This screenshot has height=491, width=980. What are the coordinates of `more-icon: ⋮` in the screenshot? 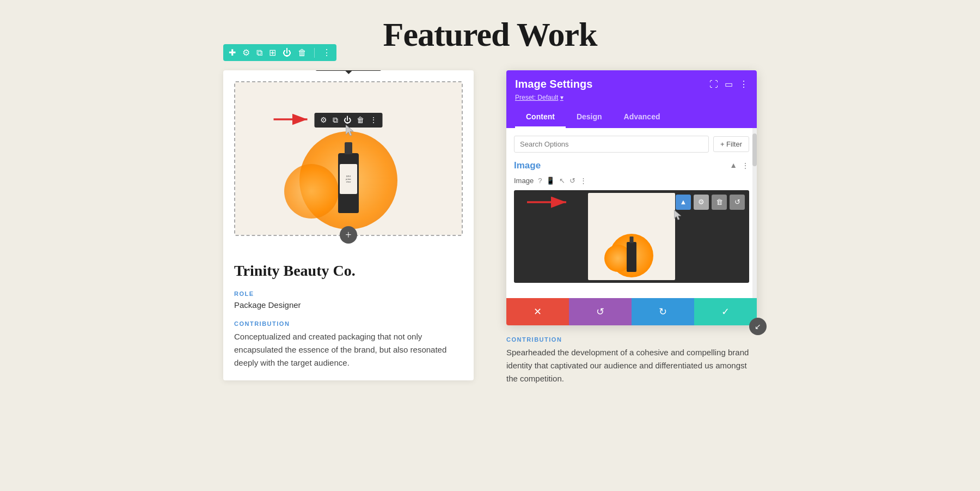 It's located at (327, 52).